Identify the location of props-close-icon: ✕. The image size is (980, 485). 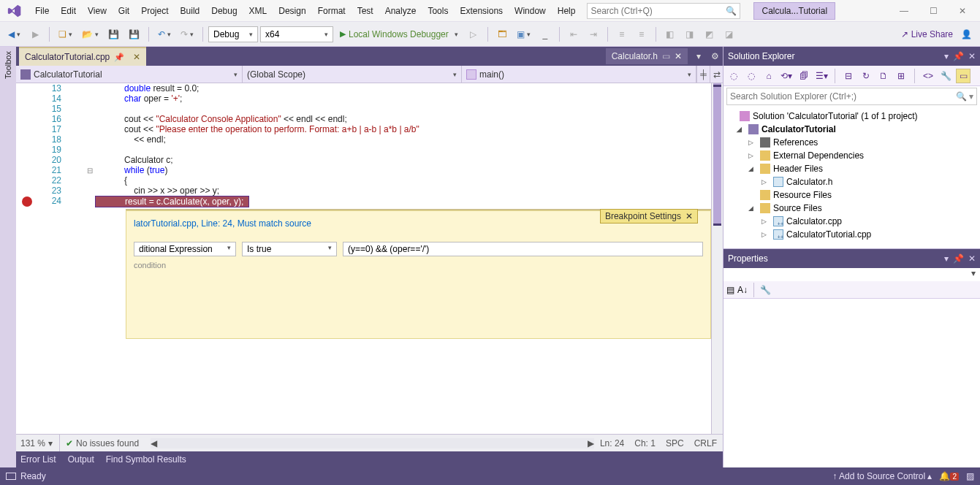
(972, 259).